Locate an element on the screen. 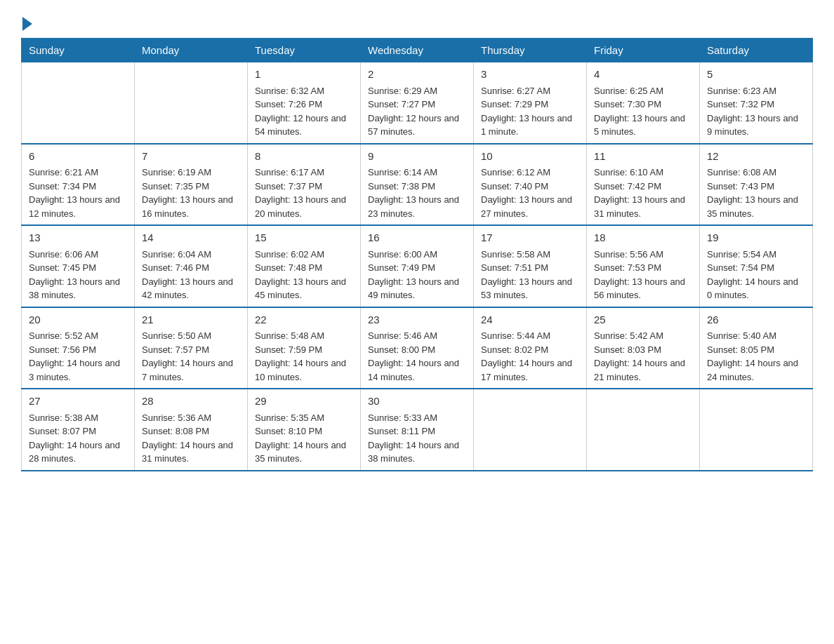 The image size is (834, 644). calendar-cell: 11Sunrise: 6:10 AMSunset: 7:42 PMDayligh… is located at coordinates (643, 185).